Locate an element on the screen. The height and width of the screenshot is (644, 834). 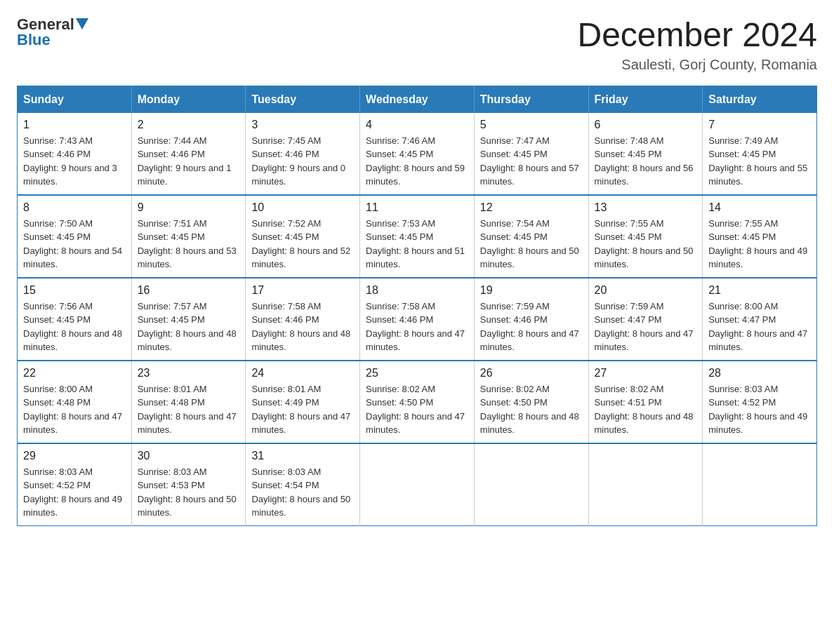
day-number: 22 is located at coordinates (74, 373).